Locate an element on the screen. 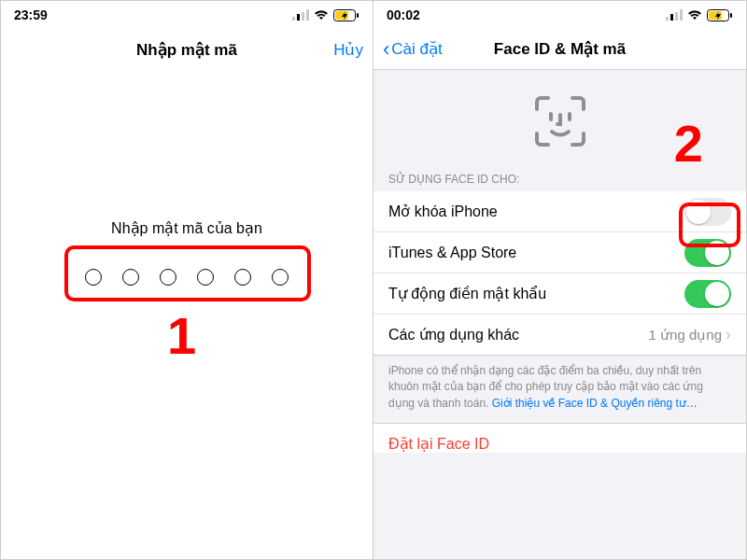 The height and width of the screenshot is (560, 747). back-button: ‹ Cài đặt is located at coordinates (413, 49).